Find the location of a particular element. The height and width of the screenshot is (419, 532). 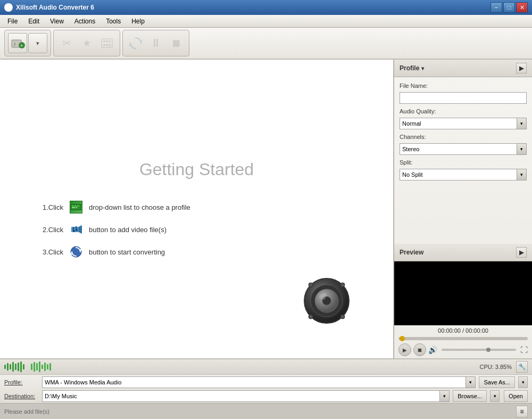

profile-panel-header: Profile ▾ ▶ is located at coordinates (463, 68).